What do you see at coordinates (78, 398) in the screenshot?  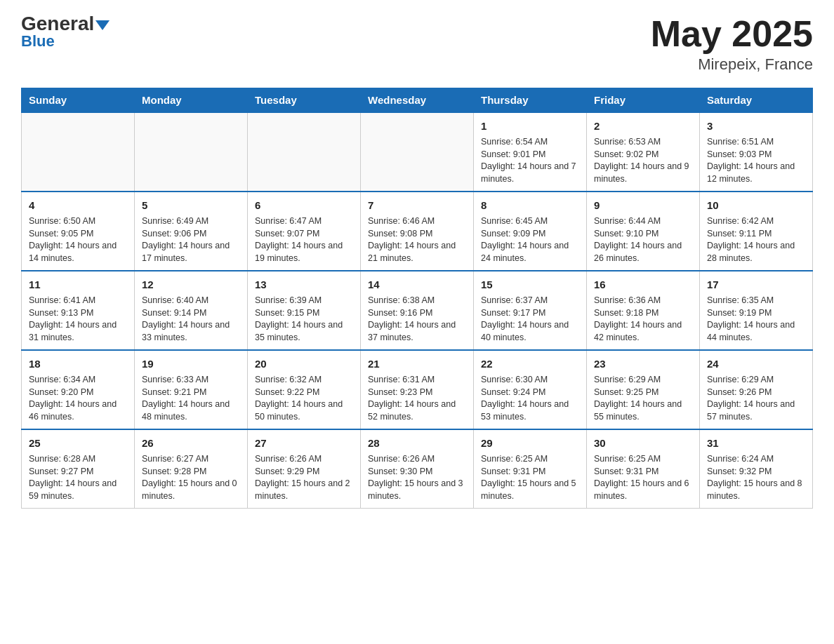 I see `day-info: Sunrise: 6:34 AM Sunset: 9:20 PM Dayligh…` at bounding box center [78, 398].